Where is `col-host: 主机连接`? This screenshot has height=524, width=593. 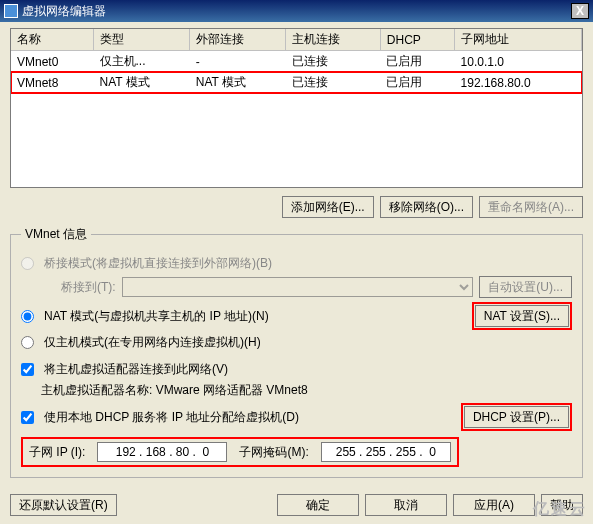
col-host: 主机连接 is located at coordinates (333, 40).